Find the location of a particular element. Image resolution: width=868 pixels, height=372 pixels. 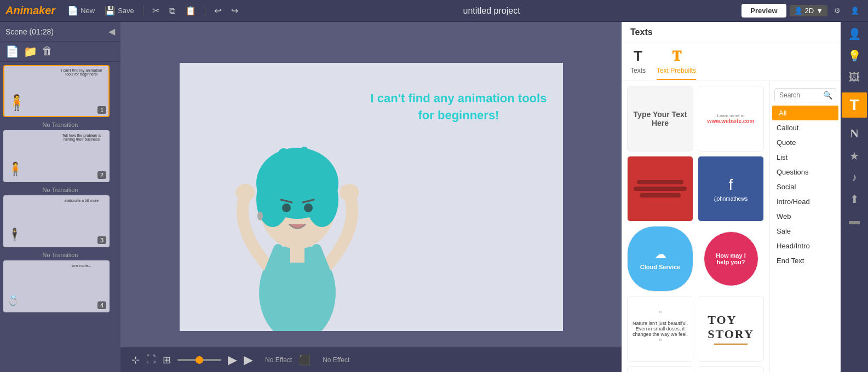

texts-tabs: T Texts 𝐓 Text Prebuilts is located at coordinates (731, 62).